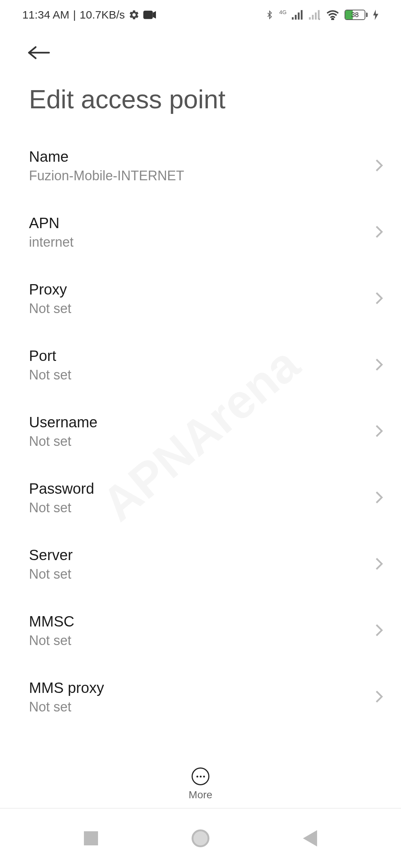  Describe the element at coordinates (206, 299) in the screenshot. I see `setting-row-proxy: Proxy Not set` at that location.